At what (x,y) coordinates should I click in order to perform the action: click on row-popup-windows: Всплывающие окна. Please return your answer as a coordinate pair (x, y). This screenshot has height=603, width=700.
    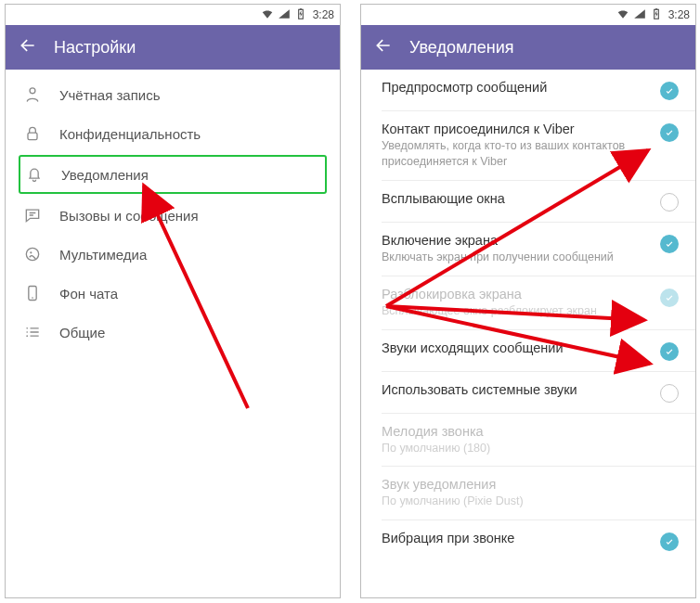
    Looking at the image, I should click on (528, 201).